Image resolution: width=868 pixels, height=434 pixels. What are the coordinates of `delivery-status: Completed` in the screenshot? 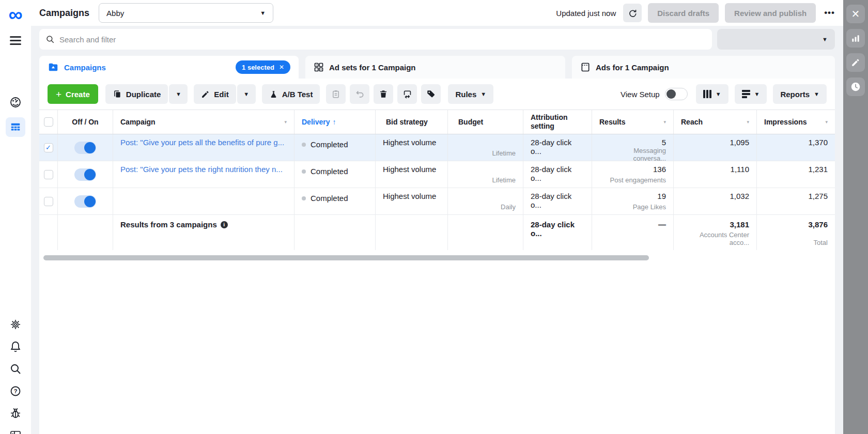 It's located at (330, 172).